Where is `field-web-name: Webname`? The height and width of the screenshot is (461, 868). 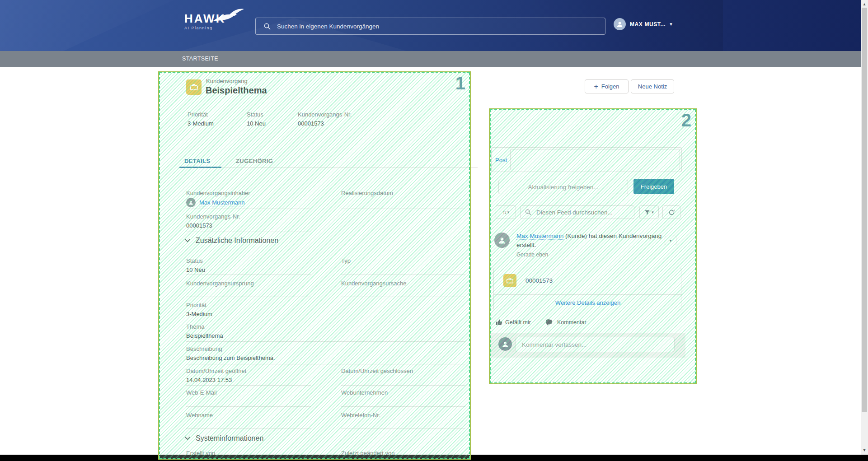 field-web-name: Webname is located at coordinates (249, 420).